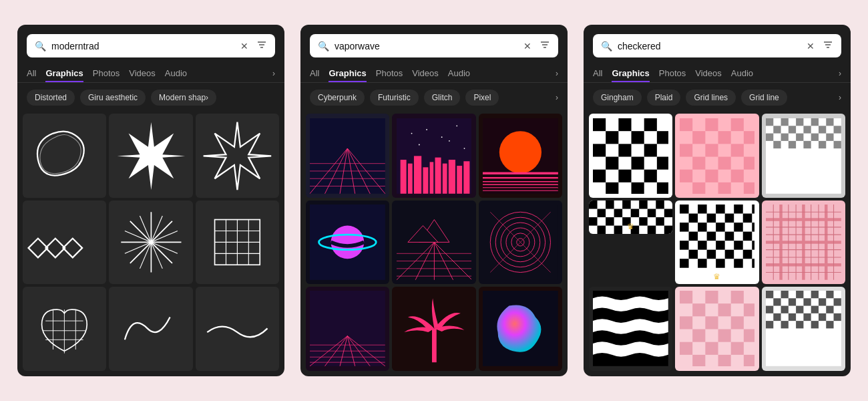  I want to click on tag-arrow-3: ›, so click(840, 98).